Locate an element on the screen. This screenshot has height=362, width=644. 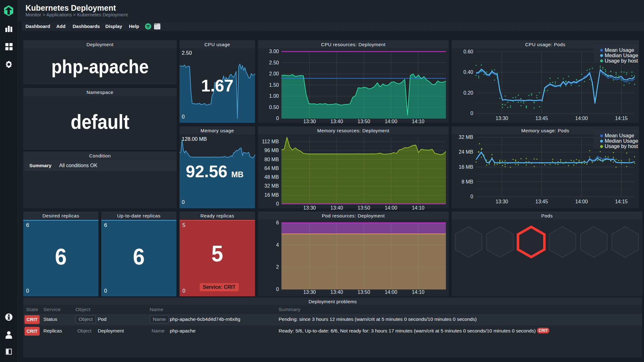
svg-text: 96 MB is located at coordinates (272, 150).